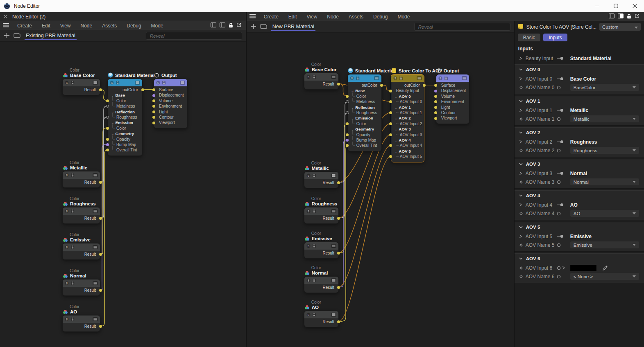  I want to click on aov-5-header: AOV 5, so click(579, 227).